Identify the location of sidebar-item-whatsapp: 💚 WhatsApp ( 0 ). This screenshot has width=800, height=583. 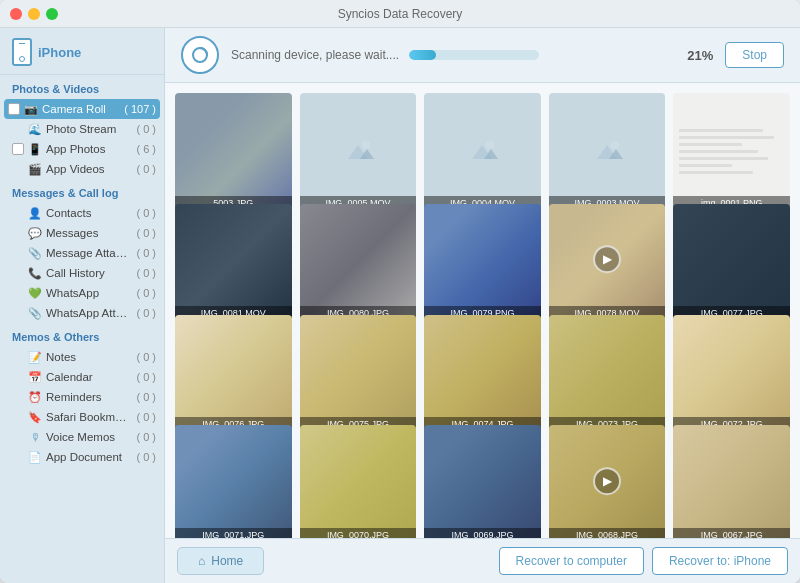
(82, 293).